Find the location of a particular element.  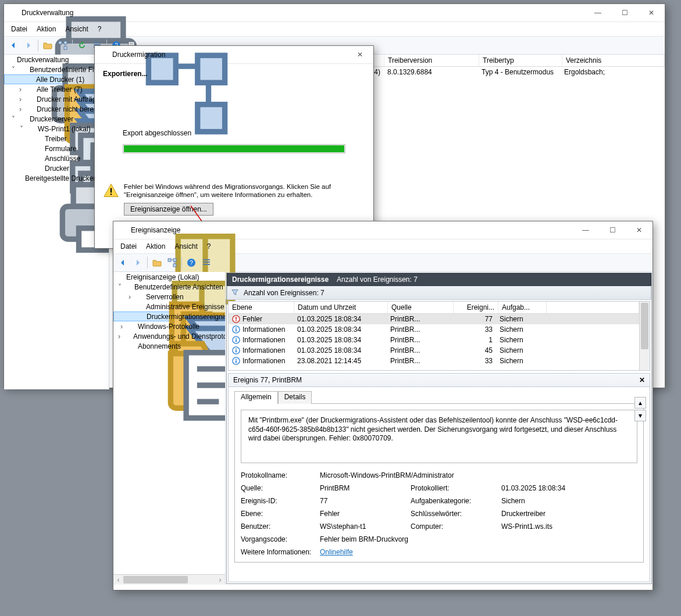

ev-root: Ereignisanzeige (Lokal) is located at coordinates (169, 277).